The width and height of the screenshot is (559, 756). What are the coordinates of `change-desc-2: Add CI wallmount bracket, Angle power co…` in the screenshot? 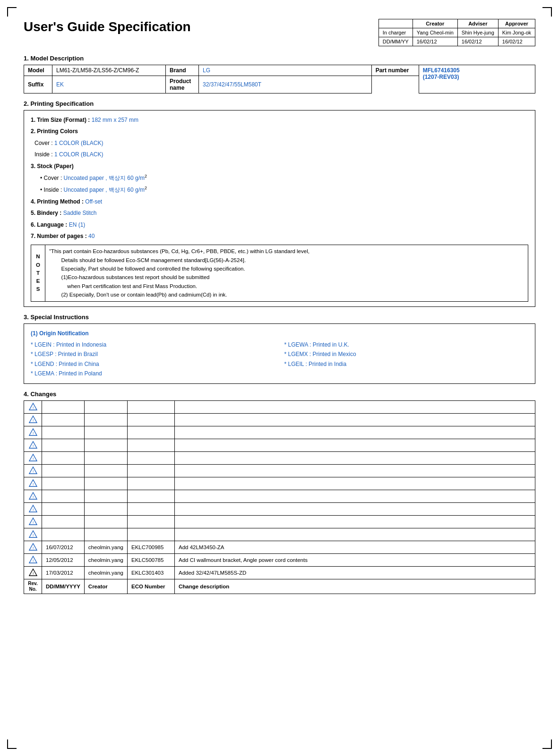 It's located at (355, 560).